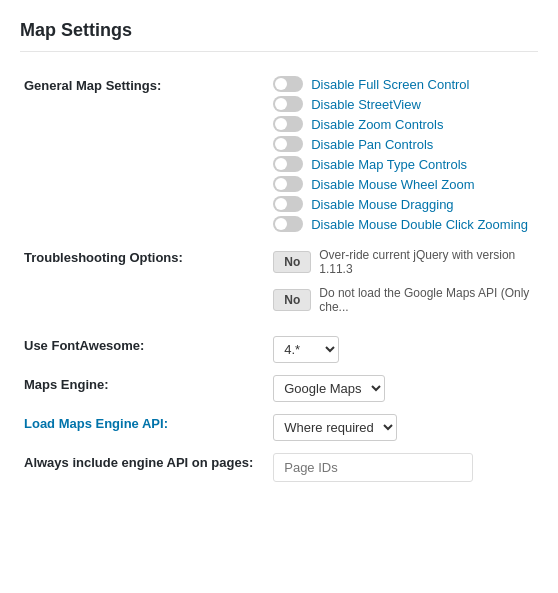  Describe the element at coordinates (288, 144) in the screenshot. I see `toggle-pan-controls` at that location.